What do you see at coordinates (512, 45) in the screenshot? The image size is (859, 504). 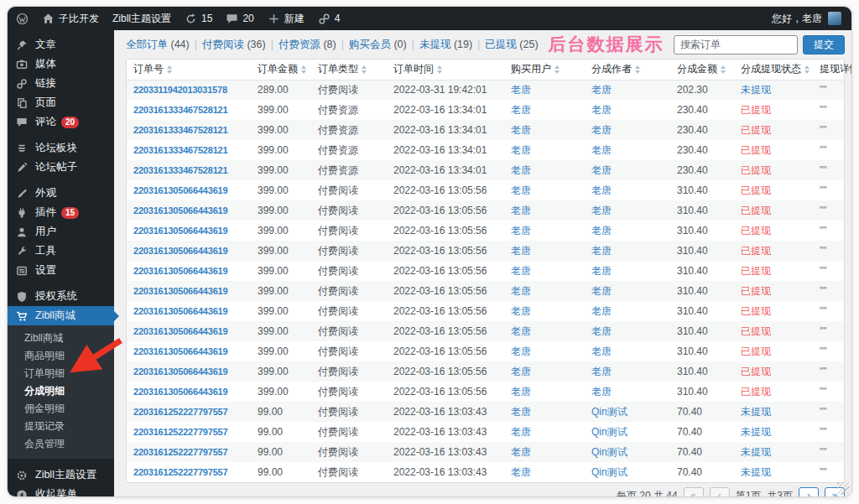 I see `filter-link: 已提现 (25)` at bounding box center [512, 45].